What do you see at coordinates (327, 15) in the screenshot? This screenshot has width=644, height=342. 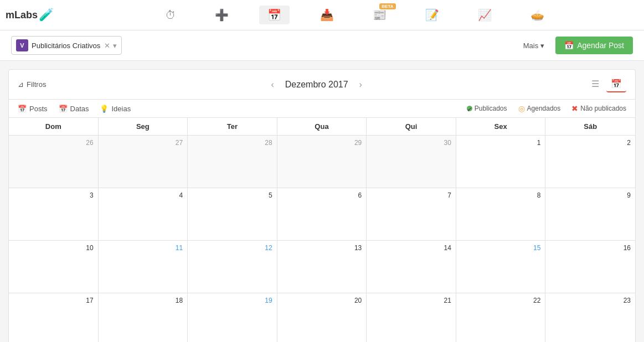 I see `inbox-icon: 📥` at bounding box center [327, 15].